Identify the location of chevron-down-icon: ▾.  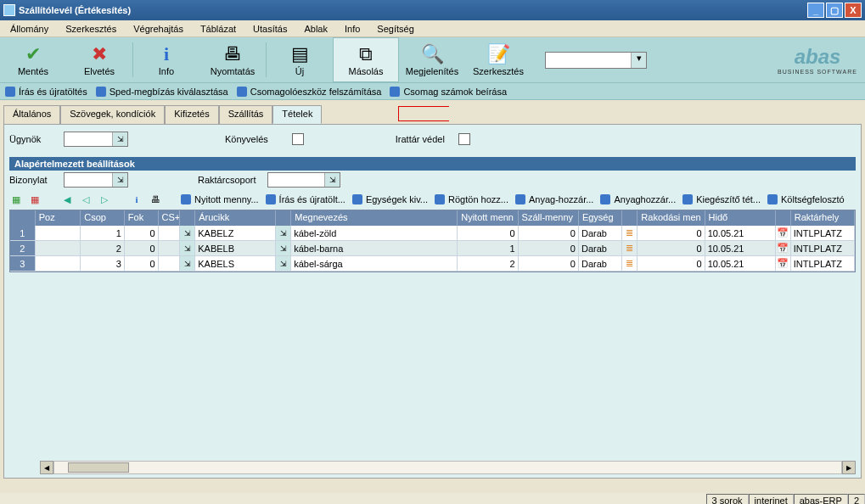
(638, 60).